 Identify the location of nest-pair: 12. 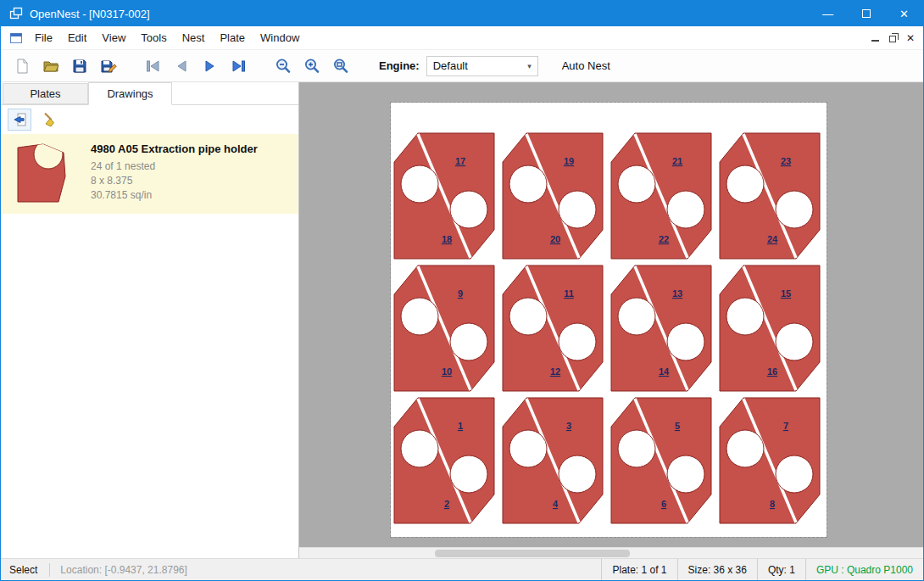
(444, 461).